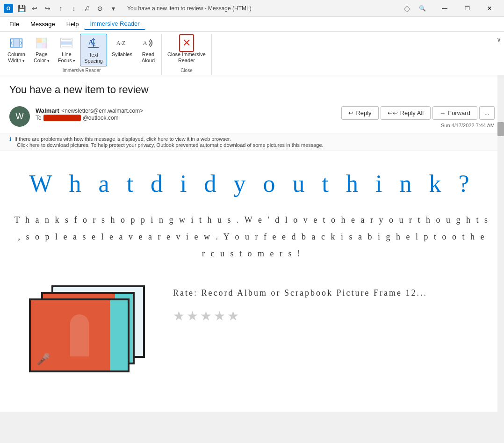 This screenshot has width=504, height=443. Describe the element at coordinates (252, 8) in the screenshot. I see `title-bar: O 💾 ↩ ↪ ↑ ↓ 🖨 ⊙ ▾ You have a new item to…` at that location.